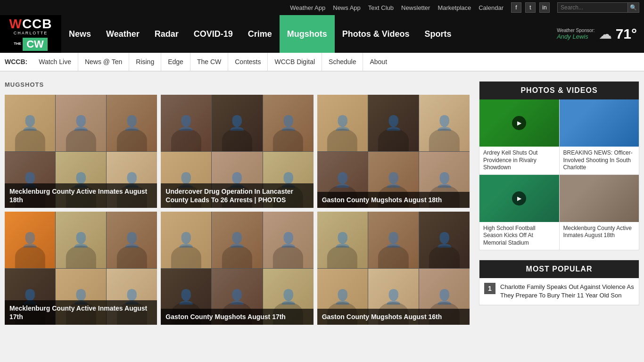 This screenshot has width=644, height=362. What do you see at coordinates (393, 151) in the screenshot?
I see `card-gaston-aug18: Gaston County Mugshots August 18th` at bounding box center [393, 151].